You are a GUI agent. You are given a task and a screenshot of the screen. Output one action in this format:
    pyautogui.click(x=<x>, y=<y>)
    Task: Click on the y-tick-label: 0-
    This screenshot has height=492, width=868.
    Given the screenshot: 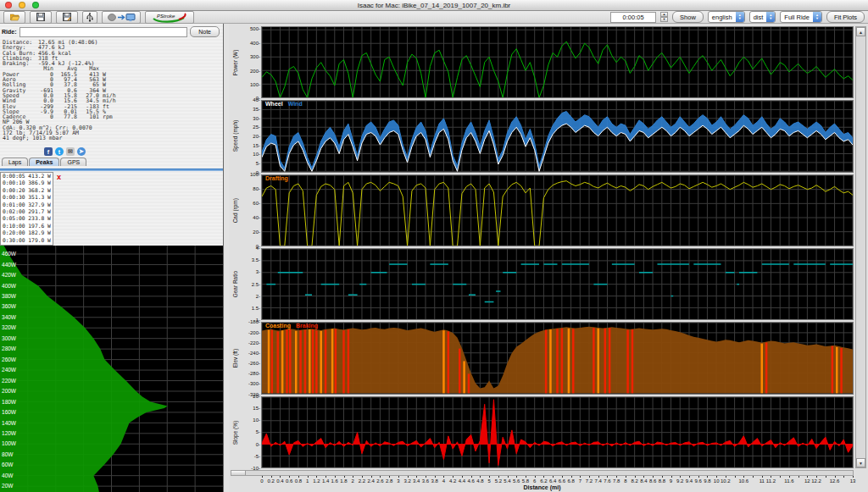 What is the action you would take?
    pyautogui.click(x=258, y=445)
    